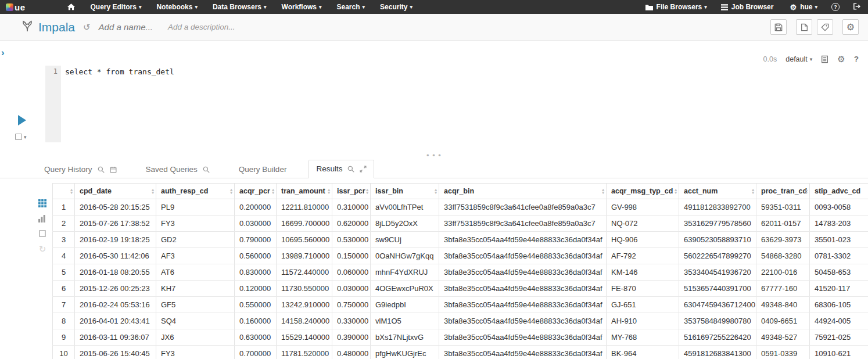 Image resolution: width=868 pixels, height=359 pixels. What do you see at coordinates (303, 191) in the screenshot?
I see `column-header-label: tran_amount` at bounding box center [303, 191].